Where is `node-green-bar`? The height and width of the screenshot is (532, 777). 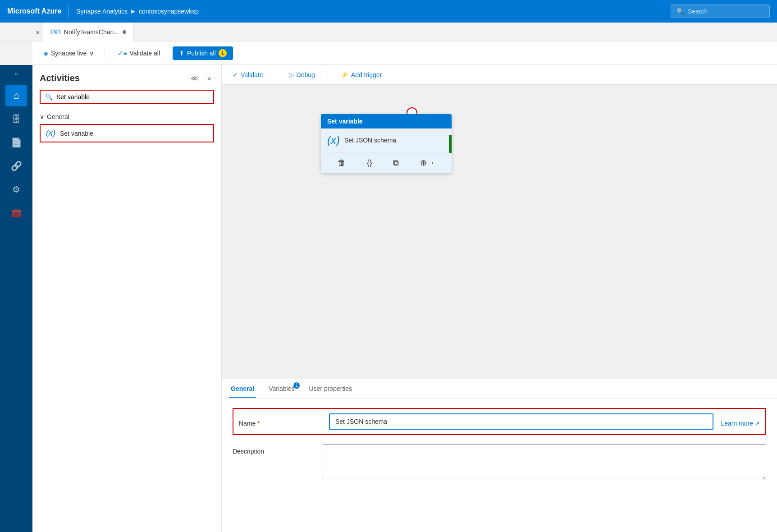 node-green-bar is located at coordinates (450, 144).